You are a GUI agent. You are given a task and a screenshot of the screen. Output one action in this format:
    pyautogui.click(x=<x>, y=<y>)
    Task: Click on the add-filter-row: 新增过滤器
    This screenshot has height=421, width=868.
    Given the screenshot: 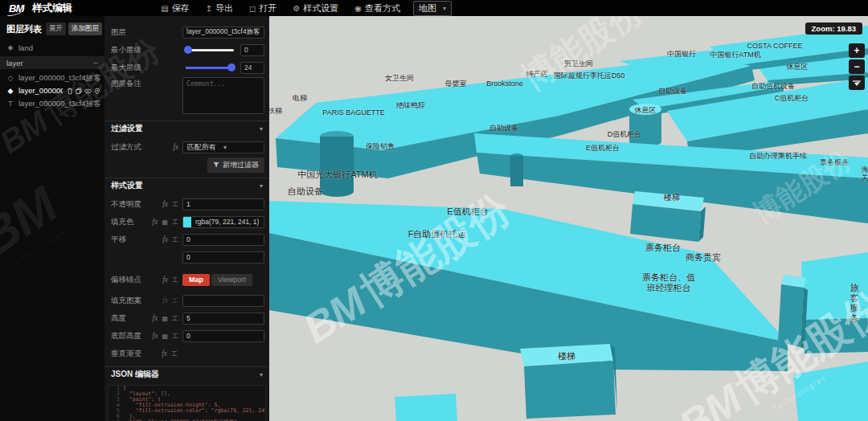 What is the action you would take?
    pyautogui.click(x=186, y=165)
    